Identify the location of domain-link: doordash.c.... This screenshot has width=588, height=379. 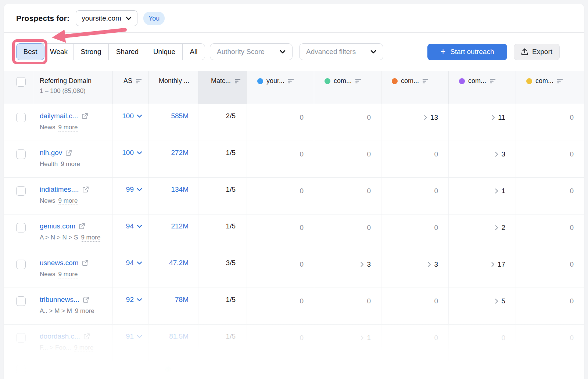
(60, 336).